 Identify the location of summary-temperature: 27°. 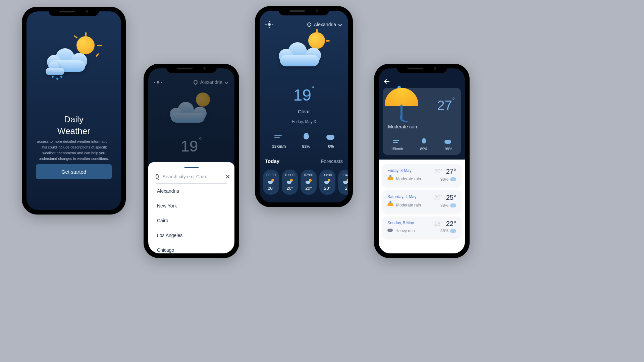
(446, 105).